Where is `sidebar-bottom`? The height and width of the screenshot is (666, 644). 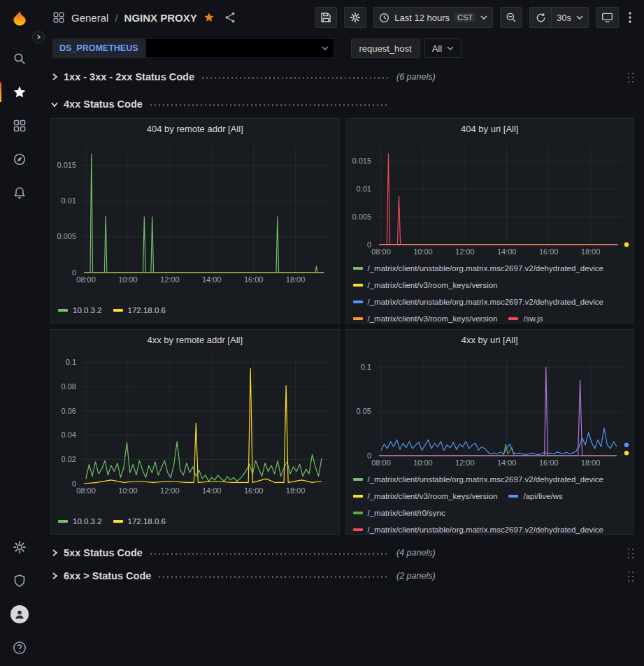
sidebar-bottom is located at coordinates (20, 598).